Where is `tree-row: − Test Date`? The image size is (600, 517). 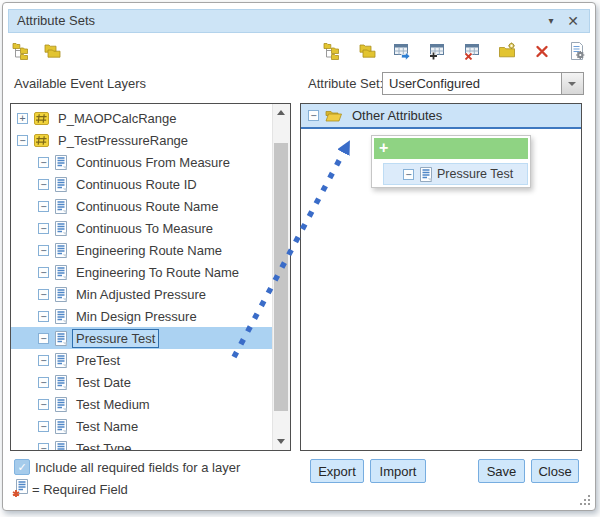 tree-row: − Test Date is located at coordinates (142, 382).